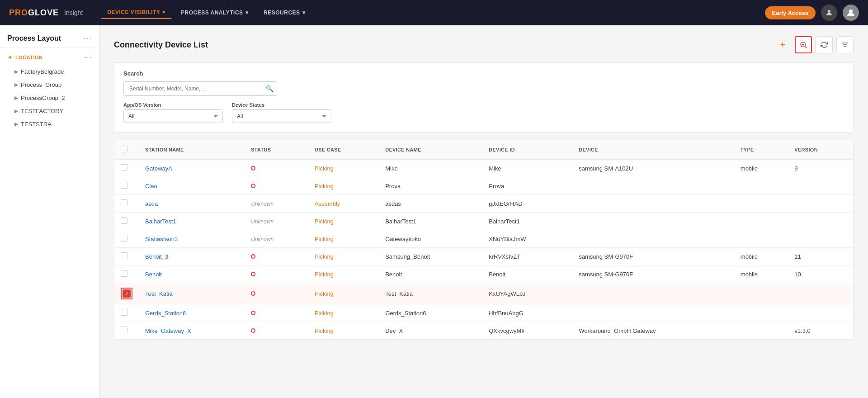  What do you see at coordinates (88, 38) in the screenshot?
I see `sidebar-more-button: ···` at bounding box center [88, 38].